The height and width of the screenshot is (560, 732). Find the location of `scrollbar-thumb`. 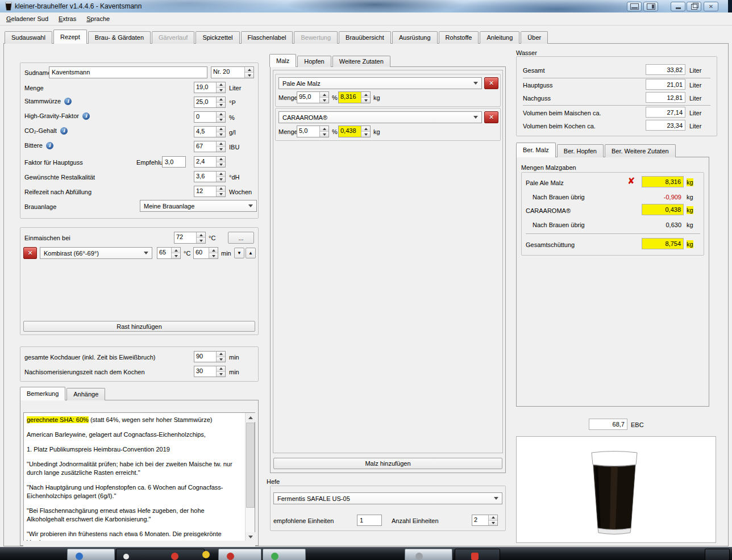

scrollbar-thumb is located at coordinates (250, 465).